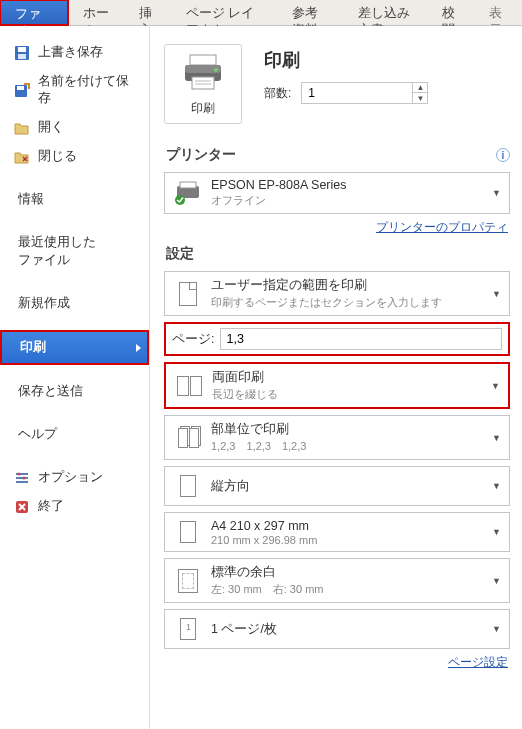  Describe the element at coordinates (148, 12) in the screenshot. I see `tab-insert: 挿入` at that location.